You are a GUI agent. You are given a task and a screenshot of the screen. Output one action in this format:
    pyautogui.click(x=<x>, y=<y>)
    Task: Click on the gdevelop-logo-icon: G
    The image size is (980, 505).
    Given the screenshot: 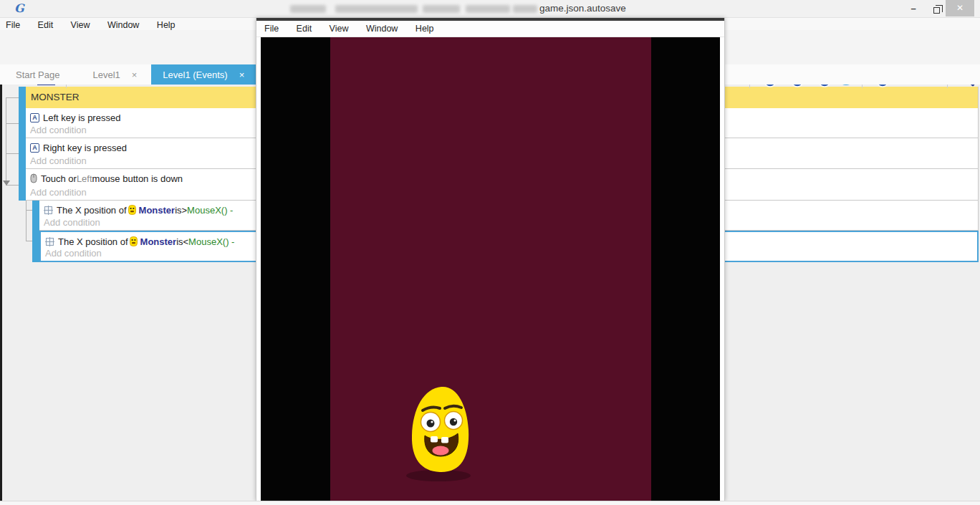 What is the action you would take?
    pyautogui.click(x=21, y=9)
    